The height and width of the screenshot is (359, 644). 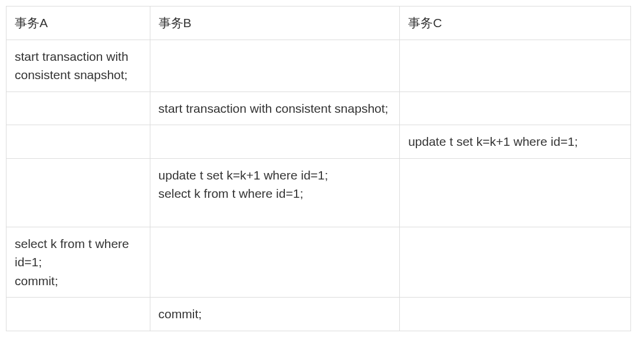 I want to click on header-cell-b: 事务B, so click(x=275, y=24).